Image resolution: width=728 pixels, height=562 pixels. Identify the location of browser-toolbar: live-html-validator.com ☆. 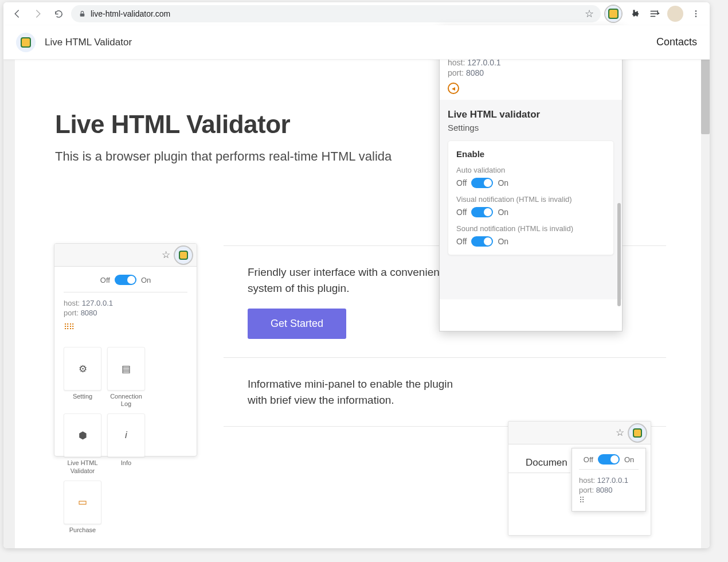
(357, 14).